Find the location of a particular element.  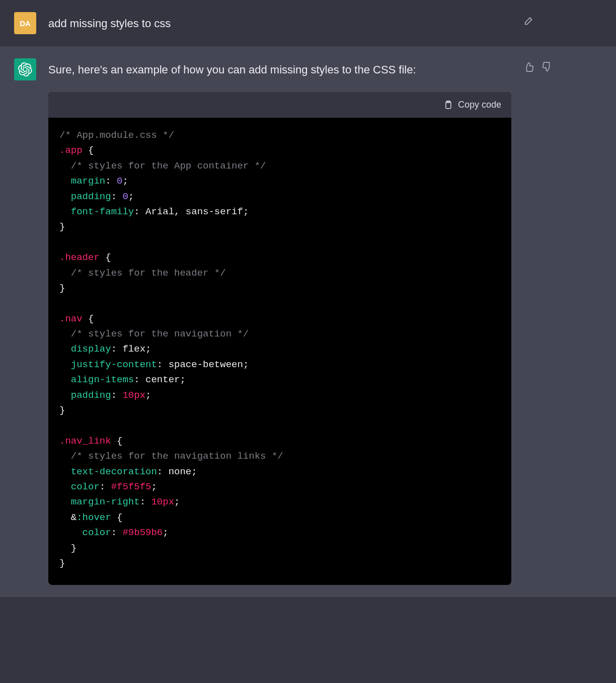

thumbs-up-icon is located at coordinates (529, 67).